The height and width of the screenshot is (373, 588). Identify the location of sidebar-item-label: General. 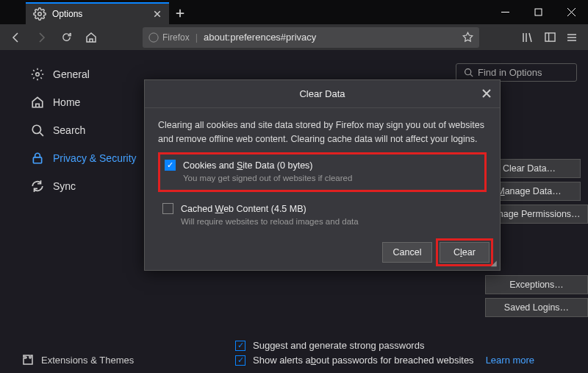
(71, 74).